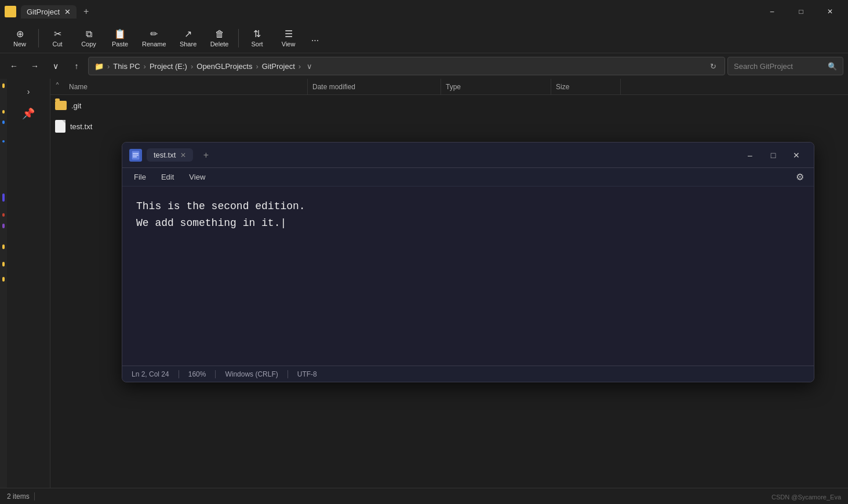 The width and height of the screenshot is (848, 504). Describe the element at coordinates (713, 66) in the screenshot. I see `address-refresh: ↻` at that location.